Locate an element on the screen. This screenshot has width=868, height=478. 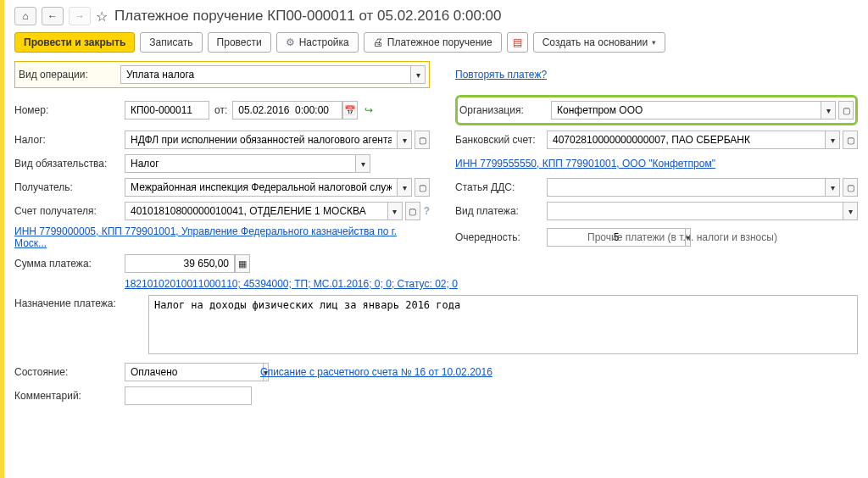
paytype-field is located at coordinates (695, 211).